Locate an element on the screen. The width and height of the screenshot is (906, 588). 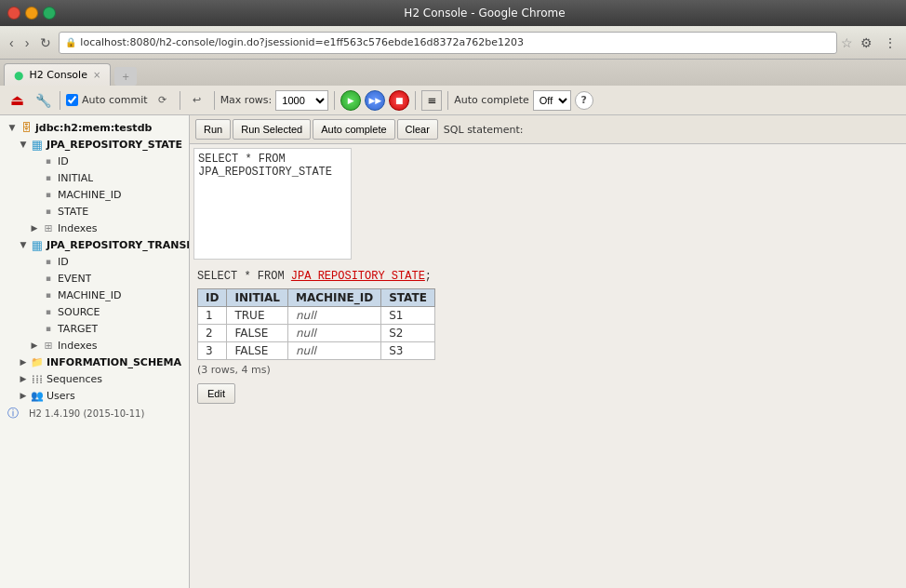
sidebar-sequences: ▶ ⁞⁞⁞ Sequences is located at coordinates (95, 379).